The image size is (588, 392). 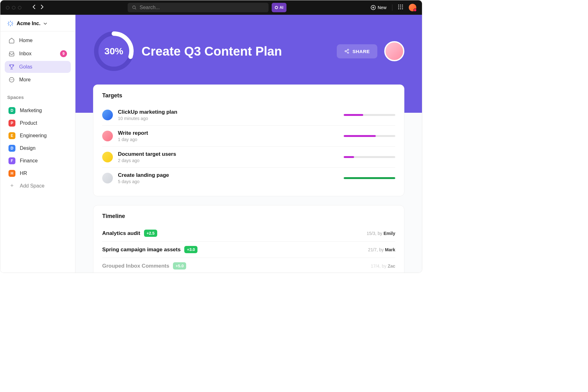 What do you see at coordinates (249, 95) in the screenshot?
I see `targets-heading: Targets` at bounding box center [249, 95].